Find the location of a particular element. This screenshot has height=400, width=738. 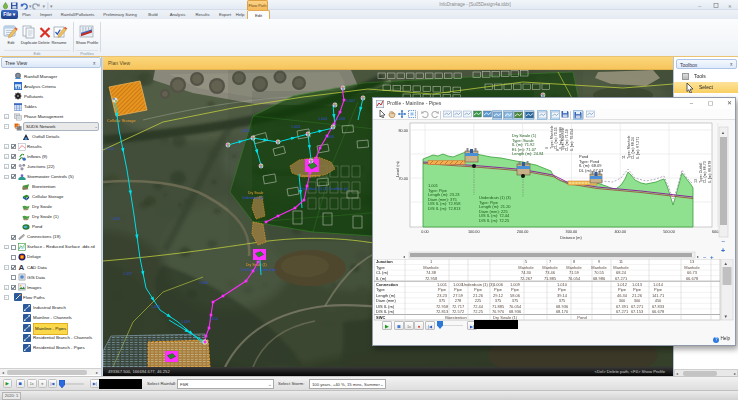

svg-text: Diam (mm) is located at coordinates (386, 300).